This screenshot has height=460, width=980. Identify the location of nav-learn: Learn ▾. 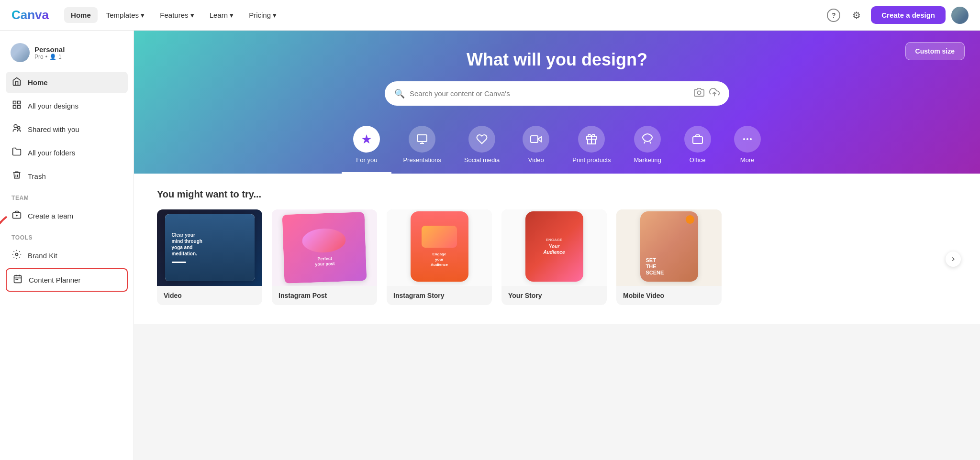
(222, 15).